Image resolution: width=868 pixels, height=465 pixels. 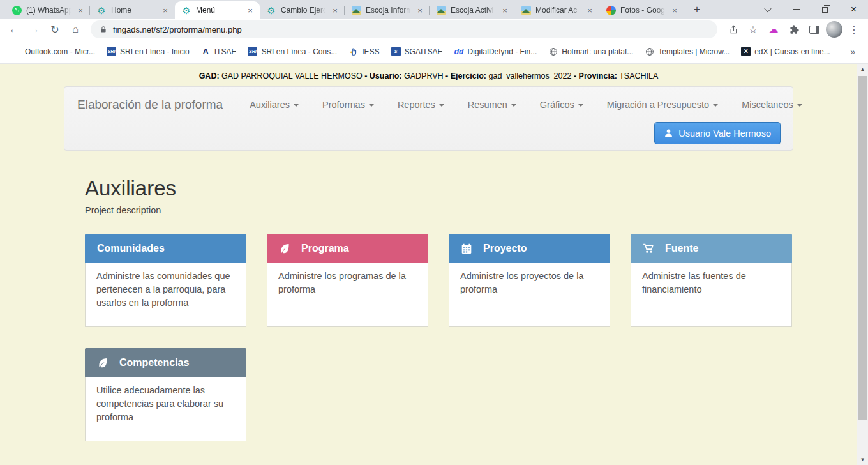 What do you see at coordinates (662, 105) in the screenshot?
I see `navbar-menu-item: Migración a Presupuesto` at bounding box center [662, 105].